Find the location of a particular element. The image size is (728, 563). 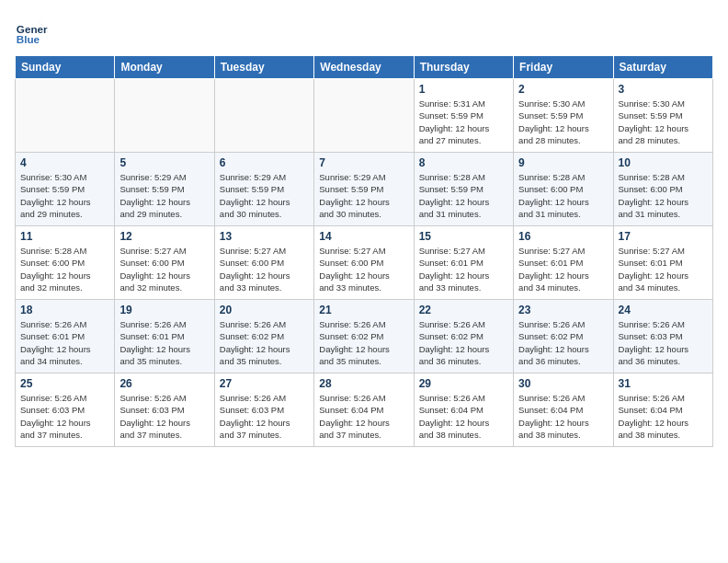

day-cell: 20Sunrise: 5:26 AM Sunset: 6:02 PM Dayli… is located at coordinates (264, 337).